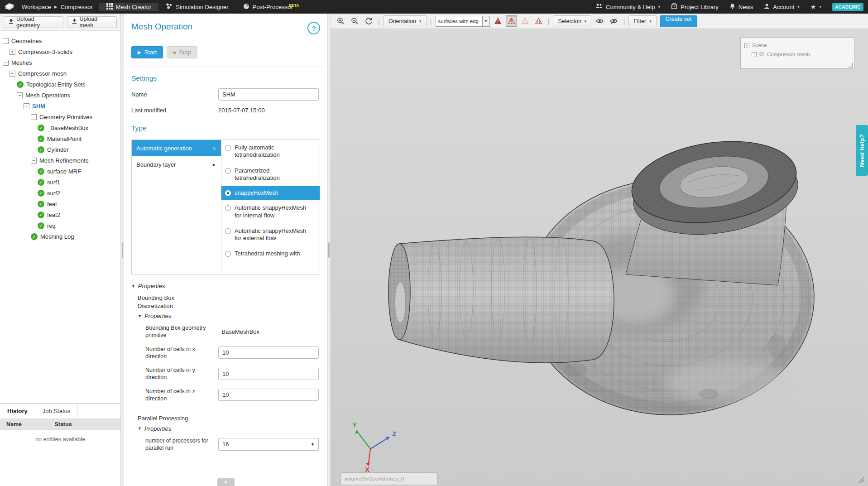  I want to click on option-automatic-snappyhexmesh-internal: Automatic snappyHexMesh for internal flo…, so click(271, 212).